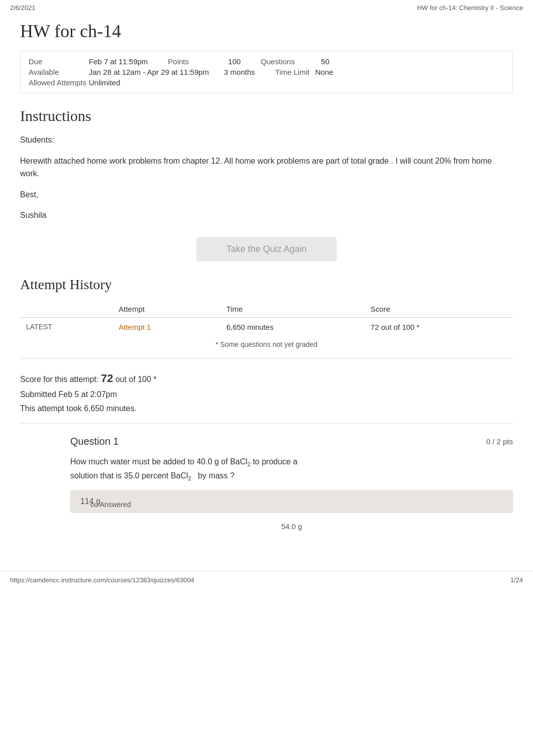 This screenshot has width=533, height=756. Describe the element at coordinates (59, 72) in the screenshot. I see `available-label: Available` at that location.